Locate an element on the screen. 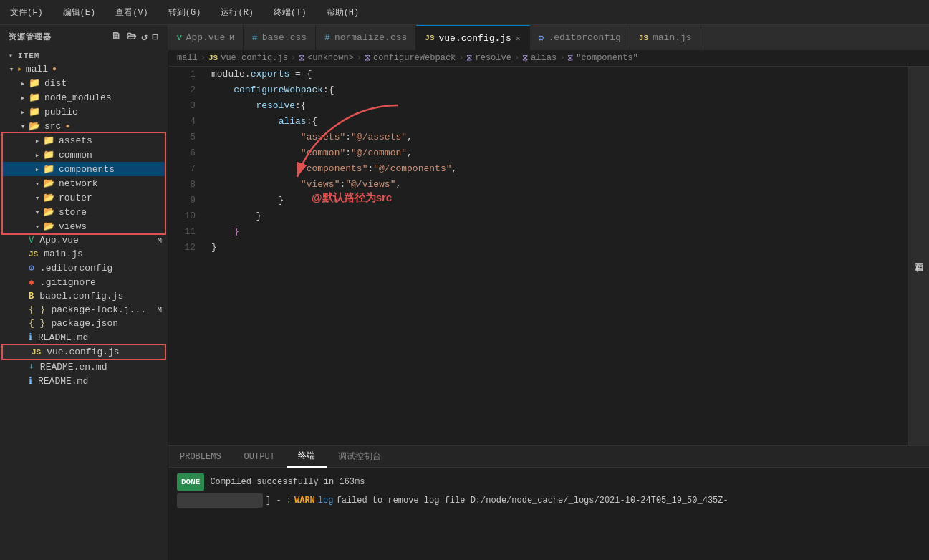 This screenshot has width=929, height=560. tree-item-public: ▸ 📁 public is located at coordinates (84, 112).